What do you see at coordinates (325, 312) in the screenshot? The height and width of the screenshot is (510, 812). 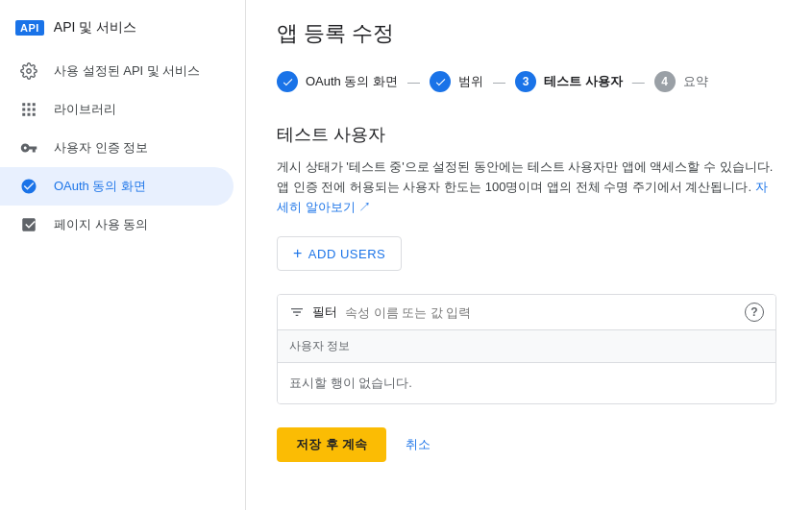 I see `filter-label: 필터` at bounding box center [325, 312].